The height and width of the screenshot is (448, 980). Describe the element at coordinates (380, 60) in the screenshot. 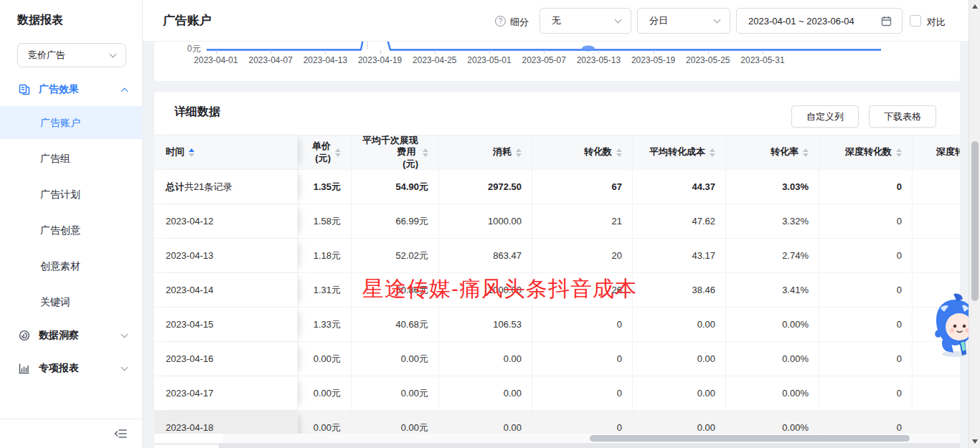

I see `axis-tick-label: 2023-04-19` at that location.